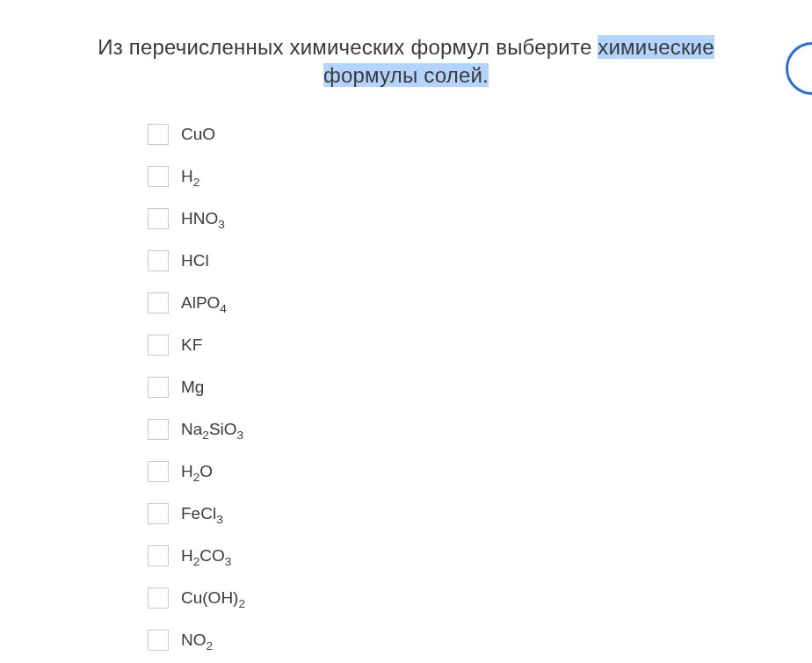 This screenshot has height=663, width=812. I want to click on option-row: H2CO3, so click(480, 556).